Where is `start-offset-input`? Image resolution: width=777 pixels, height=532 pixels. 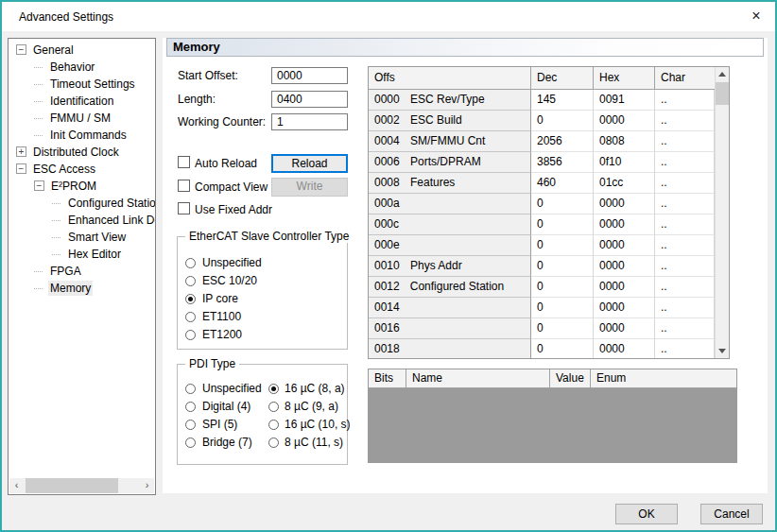 start-offset-input is located at coordinates (310, 76).